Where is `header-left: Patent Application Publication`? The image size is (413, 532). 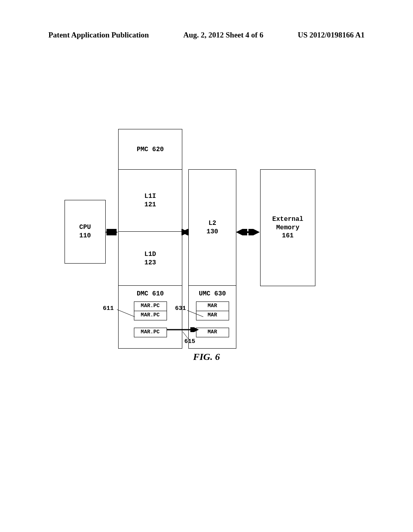
header-left: Patent Application Publication is located at coordinates (98, 35).